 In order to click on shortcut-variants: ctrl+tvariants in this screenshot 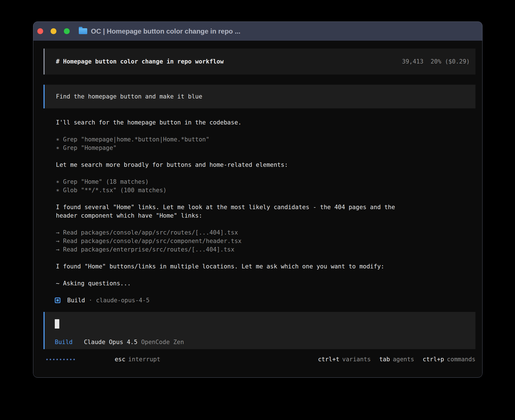, I will do `click(344, 359)`.